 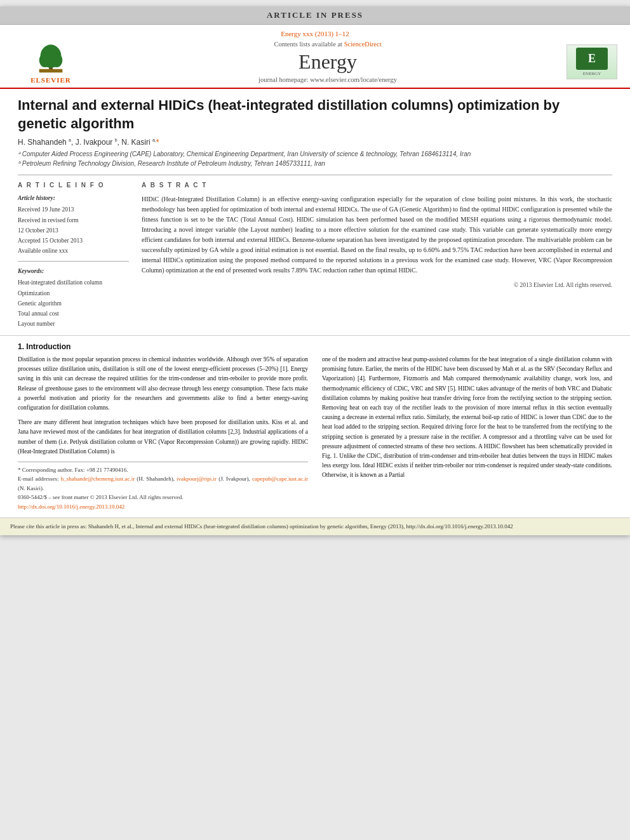 What do you see at coordinates (197, 479) in the screenshot?
I see `email2-link: ivakpourj@ripi.ir` at bounding box center [197, 479].